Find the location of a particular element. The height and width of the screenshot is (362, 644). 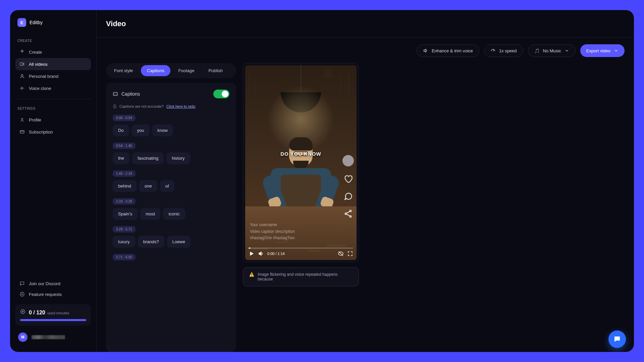

document-icon is located at coordinates (115, 106).